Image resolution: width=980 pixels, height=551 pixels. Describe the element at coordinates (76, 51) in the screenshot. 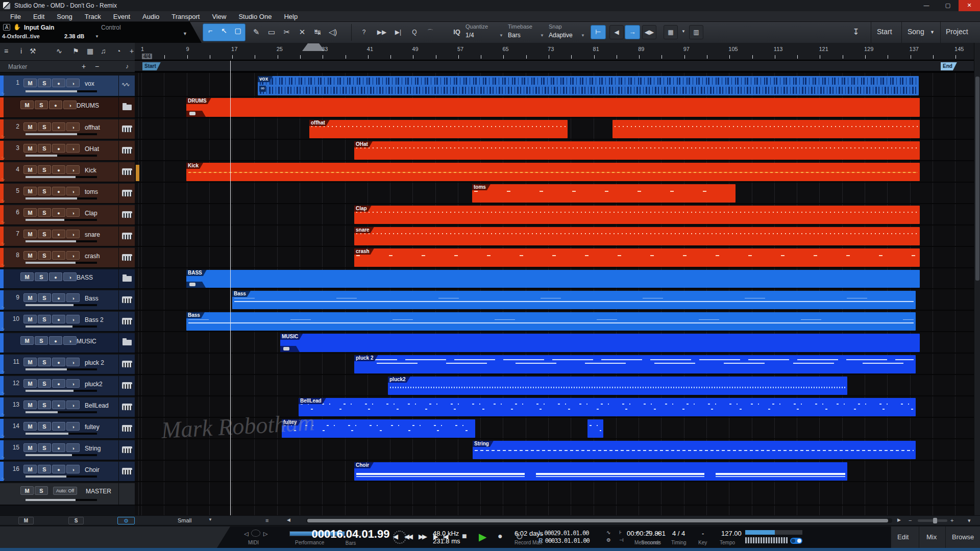

I see `marker-flag-icon: ⚑` at that location.